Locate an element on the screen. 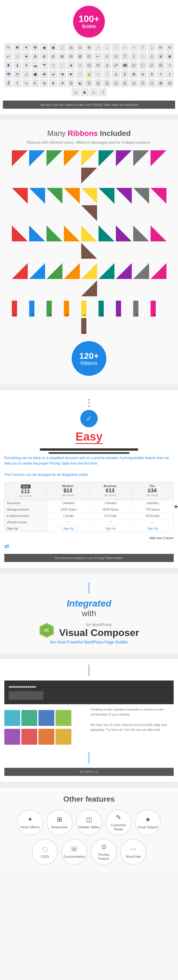 The image size is (178, 980). ribbons-subtitle: Ribbons with different colors, different… is located at coordinates (89, 142).